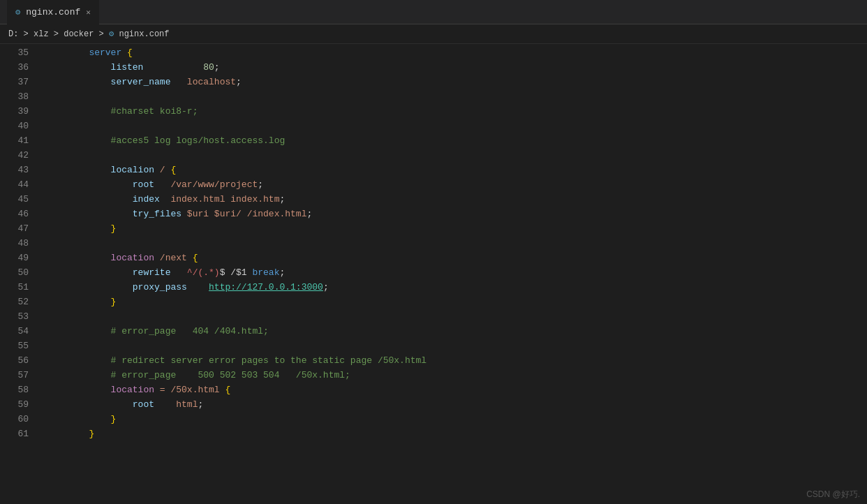  What do you see at coordinates (457, 360) in the screenshot?
I see `code-line: # redirect server error pages to the sta…` at bounding box center [457, 360].